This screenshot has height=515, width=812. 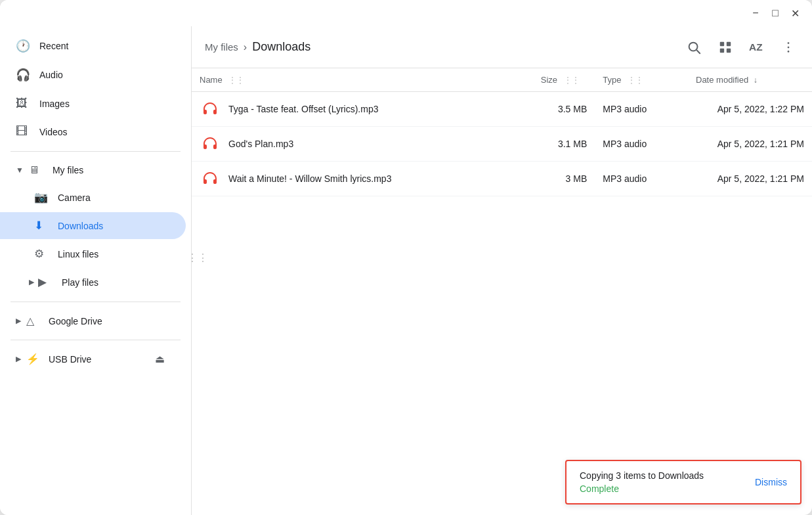 I want to click on myfiles-icon: 🖥, so click(x=35, y=170).